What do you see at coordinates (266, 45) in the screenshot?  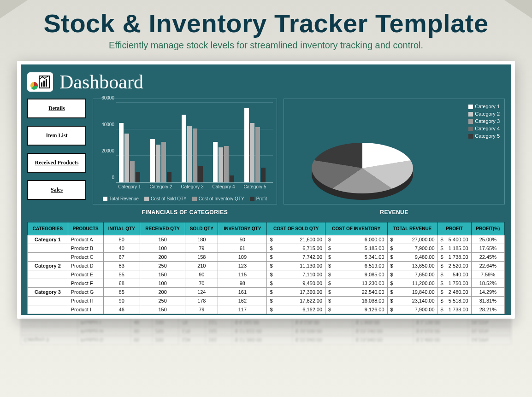 I see `page-subtitle: Efficiently manage stock levels for stre…` at bounding box center [266, 45].